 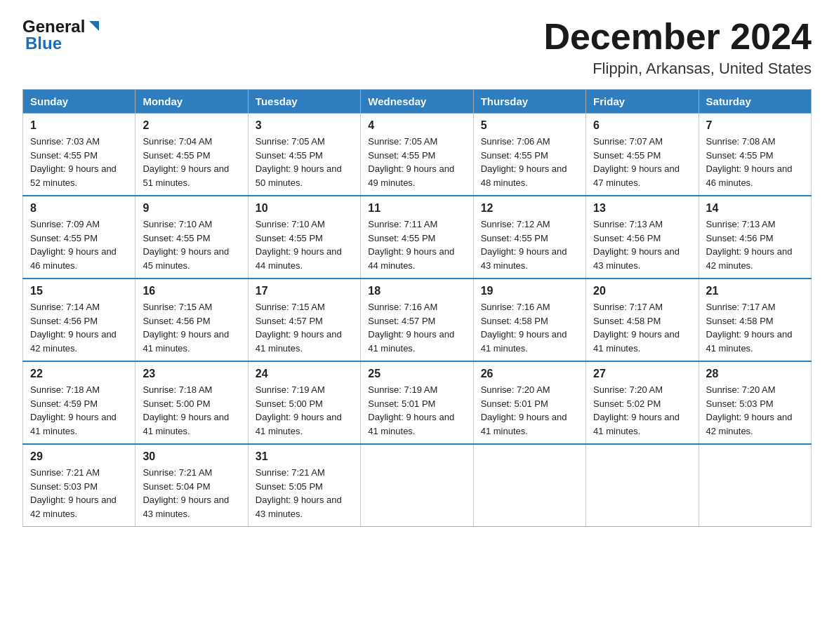 What do you see at coordinates (192, 102) in the screenshot?
I see `col-monday: Monday` at bounding box center [192, 102].